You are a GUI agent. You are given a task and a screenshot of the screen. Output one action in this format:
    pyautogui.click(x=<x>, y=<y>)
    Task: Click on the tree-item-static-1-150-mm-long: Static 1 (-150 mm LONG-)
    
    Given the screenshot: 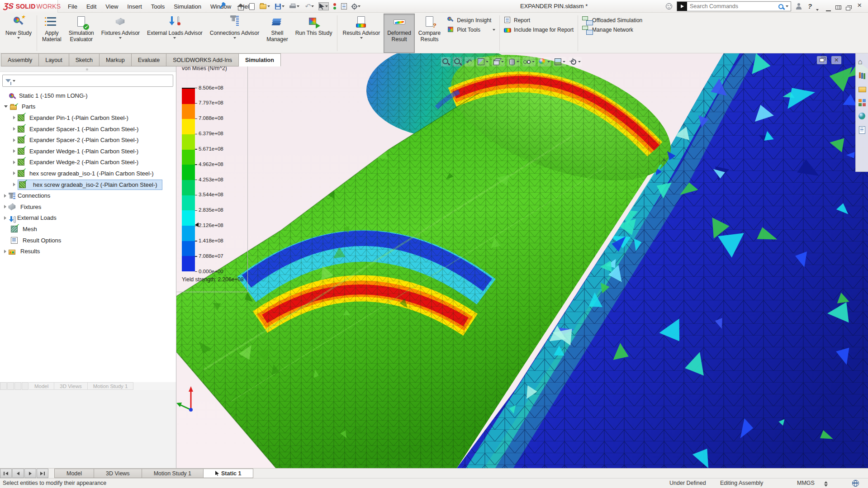 What is the action you would take?
    pyautogui.click(x=88, y=96)
    